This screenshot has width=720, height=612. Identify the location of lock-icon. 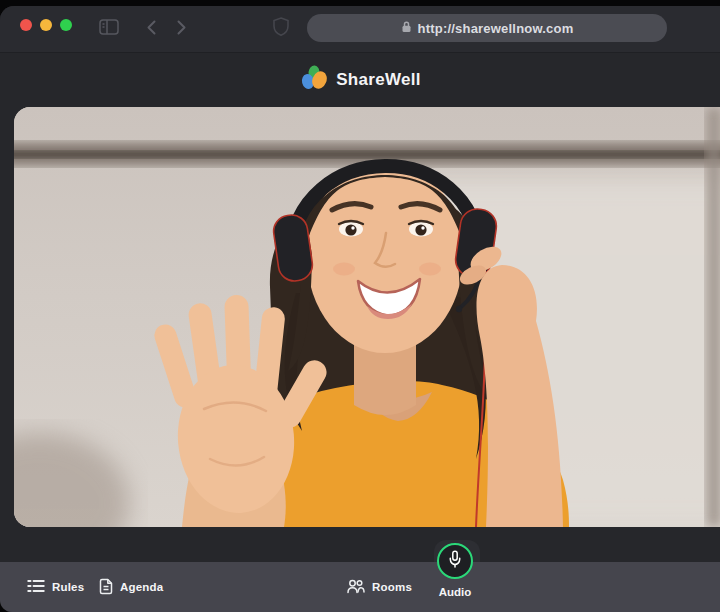
(406, 28).